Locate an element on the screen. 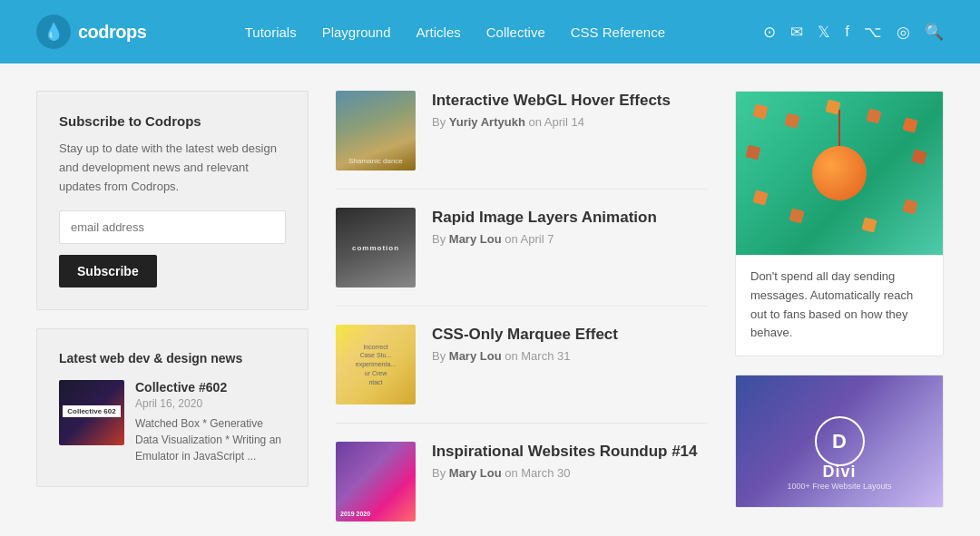 This screenshot has height=536, width=980. article-author-2: Mary Lou is located at coordinates (475, 239).